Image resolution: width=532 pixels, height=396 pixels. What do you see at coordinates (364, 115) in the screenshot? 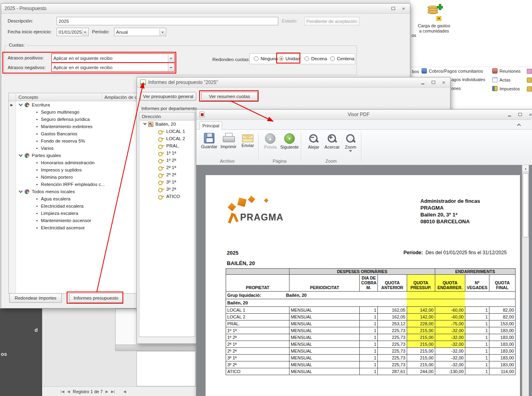
I see `pdf-titlebar: Visor PDF ×` at bounding box center [364, 115].